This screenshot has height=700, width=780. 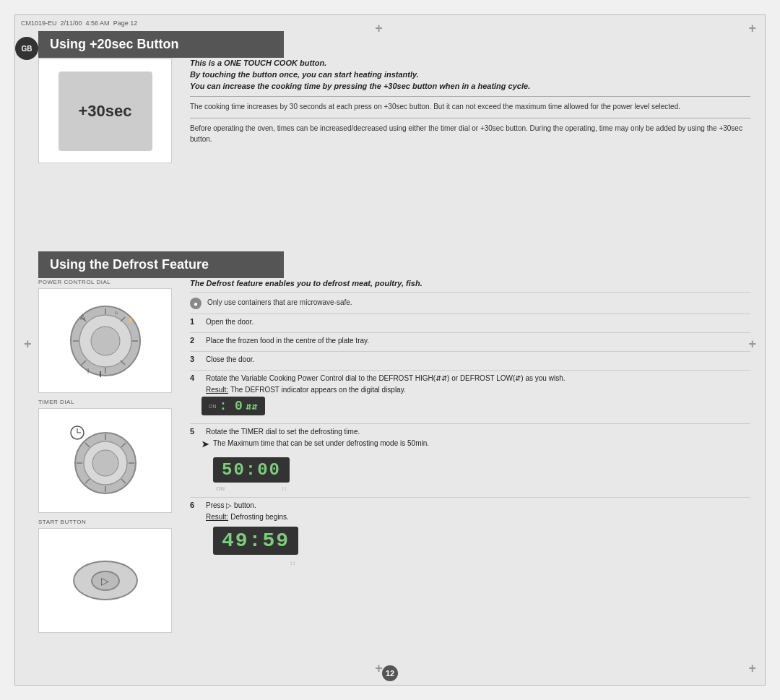 I want to click on lcd2-on: ON, so click(x=220, y=488).